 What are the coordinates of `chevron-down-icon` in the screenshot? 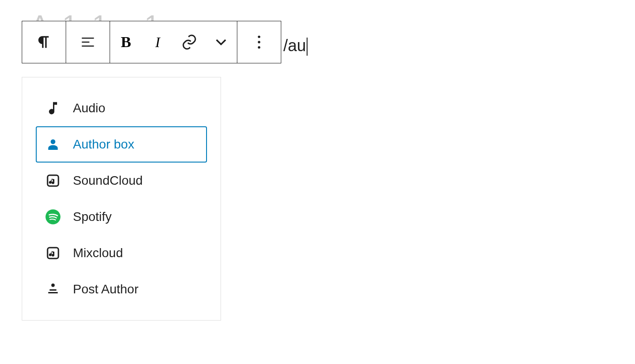 It's located at (221, 42).